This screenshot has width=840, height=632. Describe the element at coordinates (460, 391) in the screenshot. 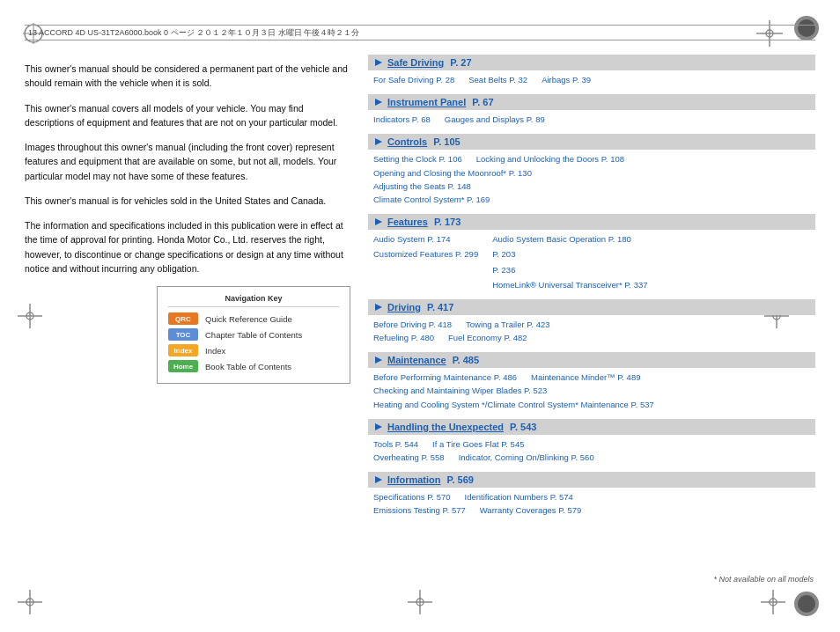

I see `maintenance-link-3: Checking and Maintaining Wiper Blades P.…` at that location.